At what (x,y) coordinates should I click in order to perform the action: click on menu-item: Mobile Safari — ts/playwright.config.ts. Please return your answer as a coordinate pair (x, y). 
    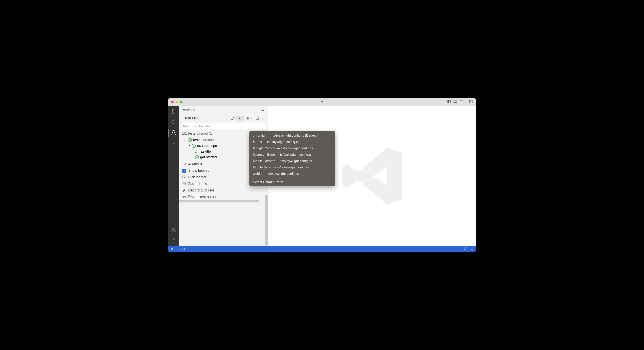
    Looking at the image, I should click on (292, 167).